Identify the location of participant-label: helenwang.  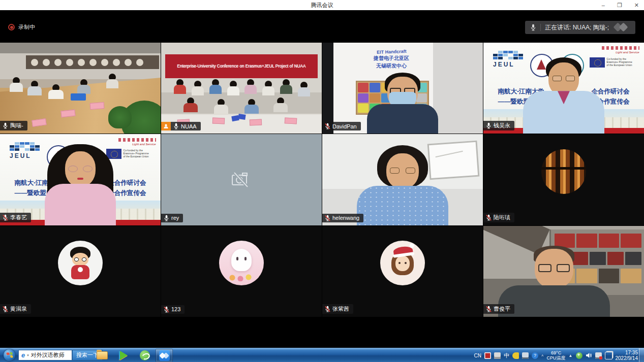
(343, 218).